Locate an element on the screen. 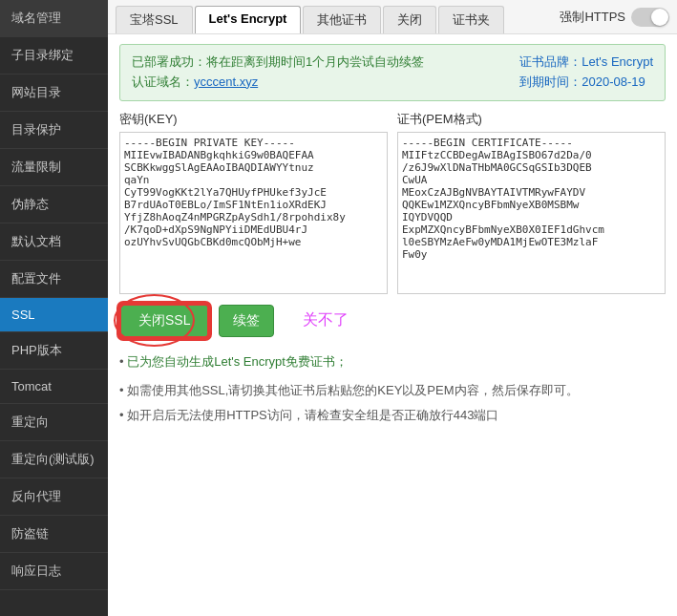 The height and width of the screenshot is (616, 677). tabs-left: 宝塔SSL Let's Encrypt 其他证书 关闭 证书夹 is located at coordinates (309, 19).